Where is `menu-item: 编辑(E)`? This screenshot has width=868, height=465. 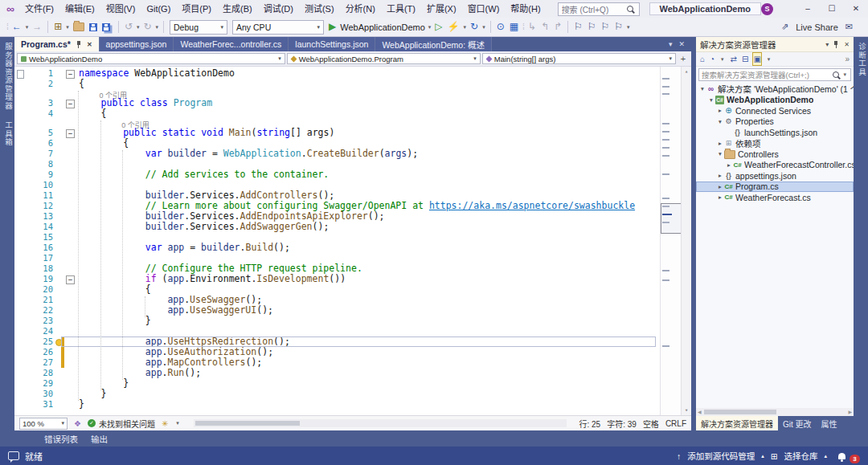 menu-item: 编辑(E) is located at coordinates (80, 9).